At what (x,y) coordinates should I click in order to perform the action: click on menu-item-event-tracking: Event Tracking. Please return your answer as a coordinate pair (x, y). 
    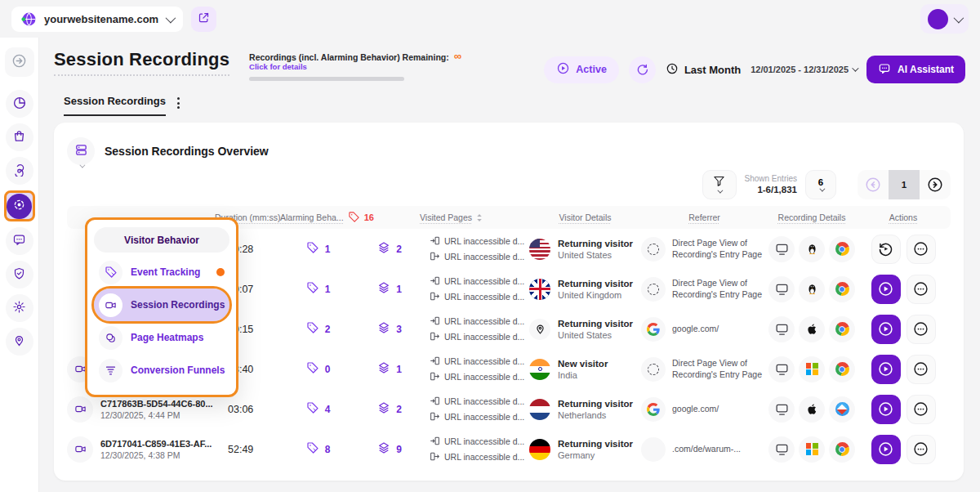
    Looking at the image, I should click on (162, 272).